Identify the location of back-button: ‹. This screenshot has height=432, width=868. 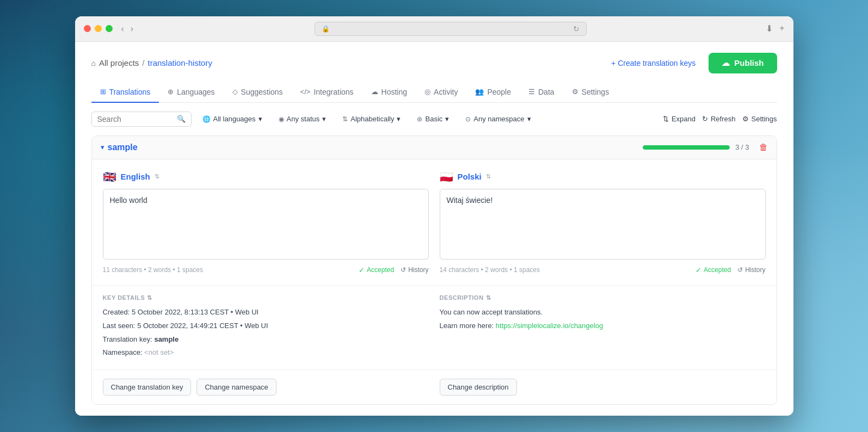
(123, 29).